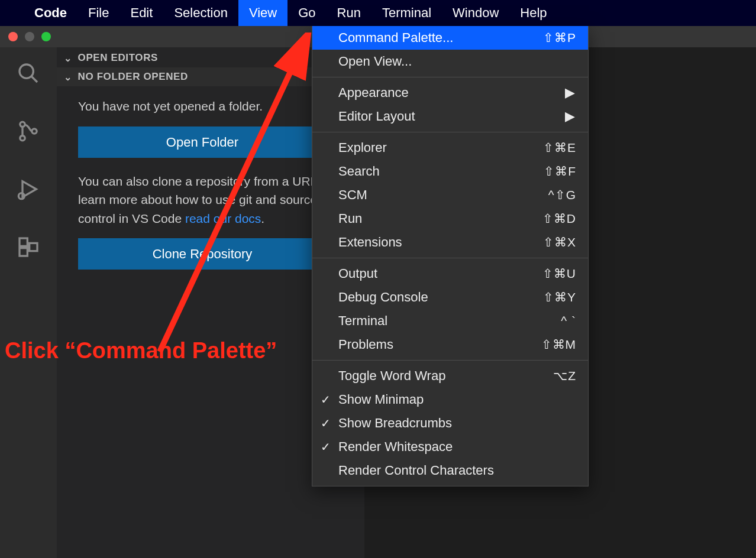 This screenshot has width=756, height=558. What do you see at coordinates (450, 447) in the screenshot?
I see `menu-item-render-whitespace: ✓Render Whitespace` at bounding box center [450, 447].